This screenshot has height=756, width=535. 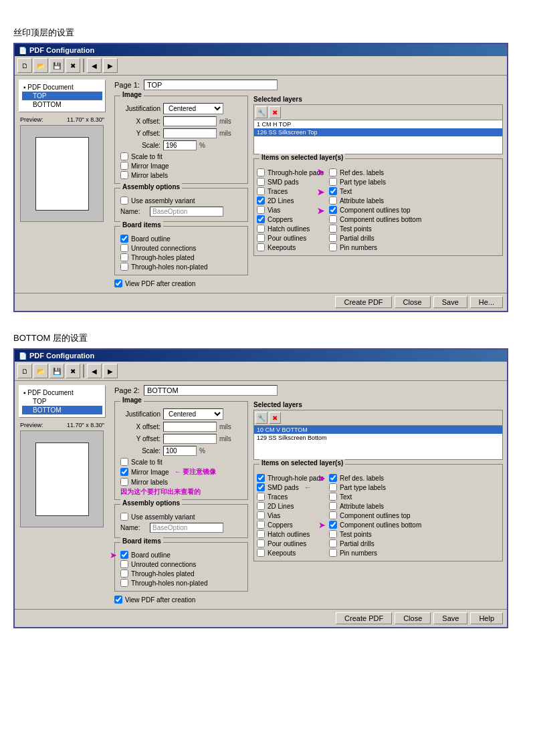 I want to click on page-input-top, so click(x=211, y=85).